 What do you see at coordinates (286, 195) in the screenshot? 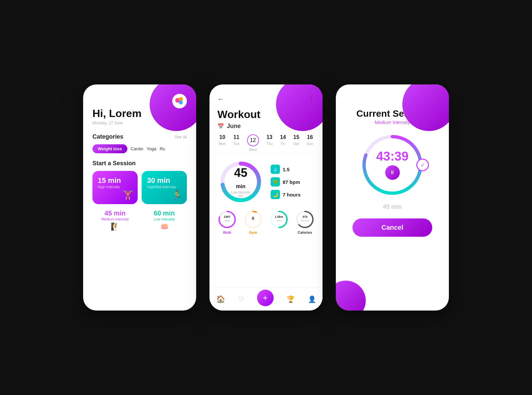
I see `stat-sleep: 🌙 7 hours` at bounding box center [286, 195].